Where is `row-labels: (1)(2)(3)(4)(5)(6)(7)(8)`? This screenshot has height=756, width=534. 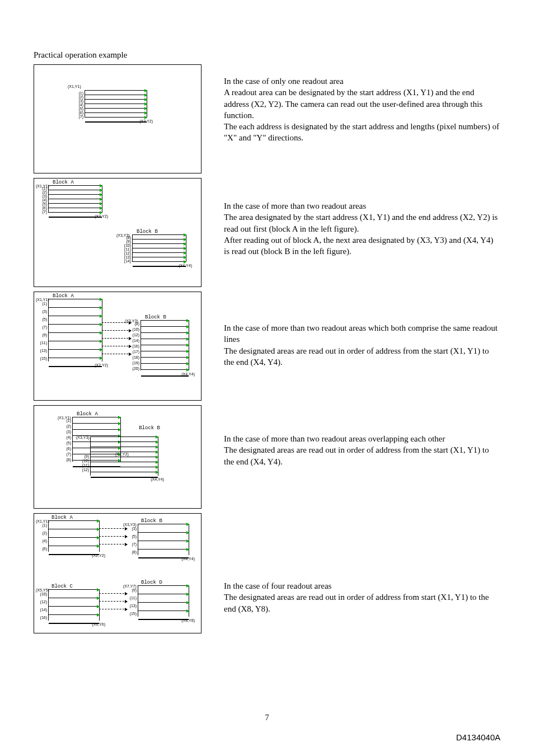 row-labels: (1)(2)(3)(4)(5)(6)(7)(8) is located at coordinates (67, 440).